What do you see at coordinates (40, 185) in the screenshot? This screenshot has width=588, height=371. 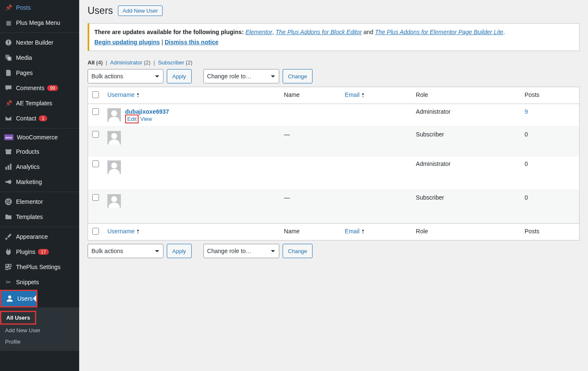 I see `admin-sidebar: 📌Posts ▦Plus Mega Menu Nexter Builder Me…` at bounding box center [40, 185].